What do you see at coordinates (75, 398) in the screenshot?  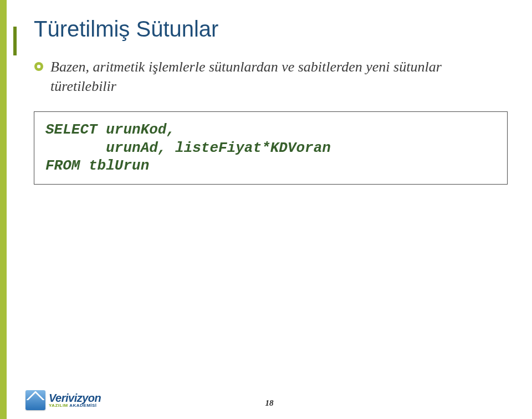 I see `logo-brand: Verivizyon` at bounding box center [75, 398].